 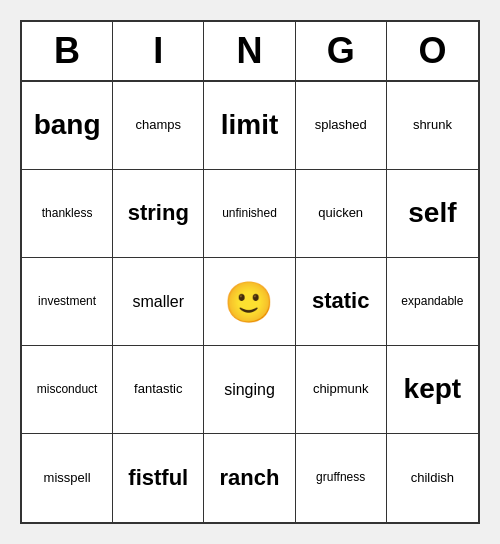 I want to click on bingo-cell: smaller, so click(x=158, y=302).